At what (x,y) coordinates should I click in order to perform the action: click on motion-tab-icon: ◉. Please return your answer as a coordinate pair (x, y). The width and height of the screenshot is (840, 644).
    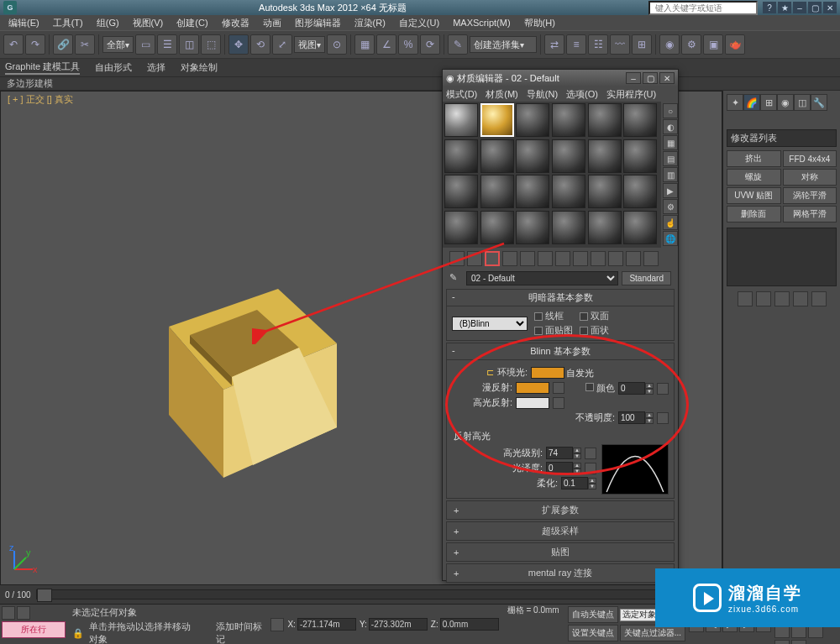
    Looking at the image, I should click on (785, 102).